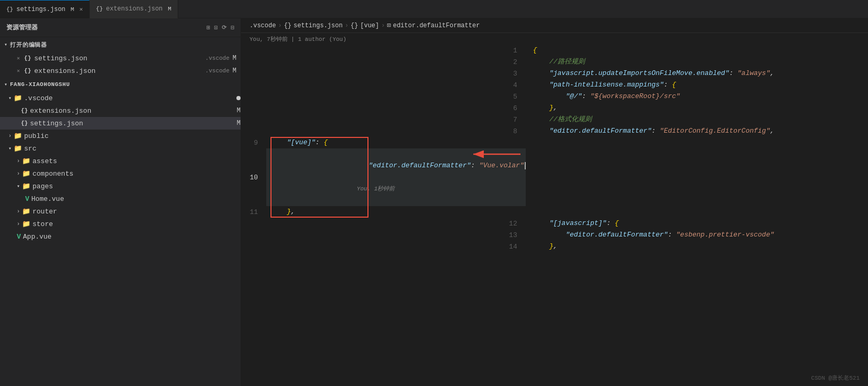 The image size is (868, 386). I want to click on close-settings-icon: ✕, so click(18, 58).